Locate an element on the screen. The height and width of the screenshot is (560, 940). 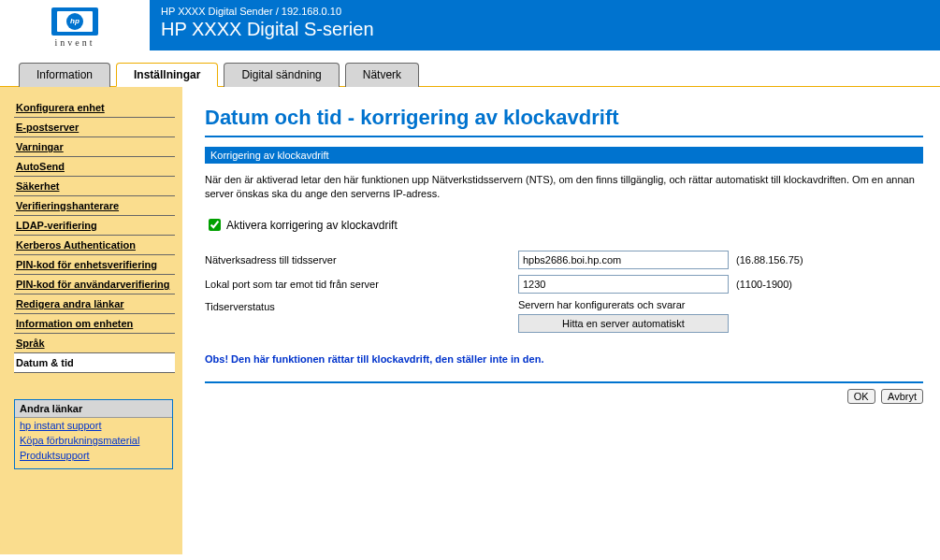
intro-text: När den är aktiverad letar den här funkt… is located at coordinates (564, 187).